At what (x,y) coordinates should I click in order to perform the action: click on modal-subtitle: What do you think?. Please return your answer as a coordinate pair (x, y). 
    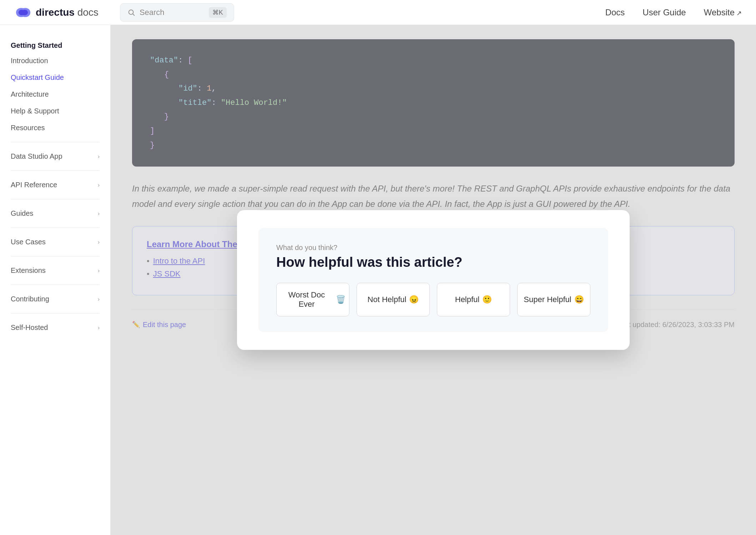
    Looking at the image, I should click on (433, 248).